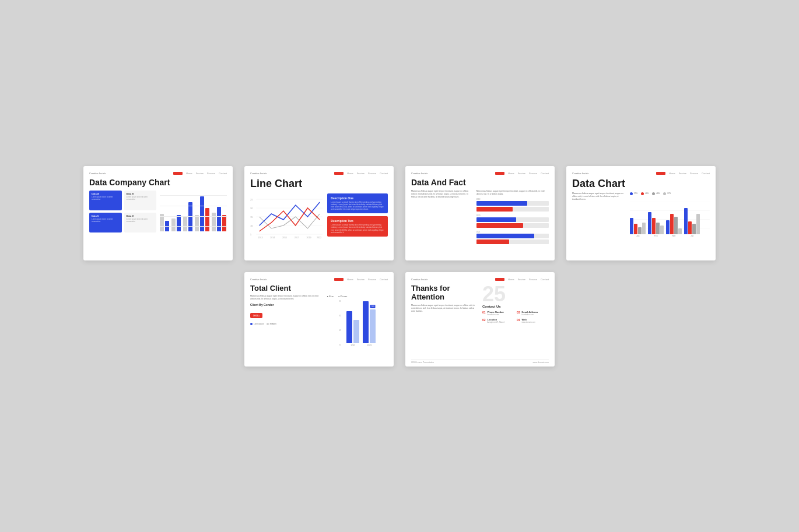 This screenshot has height=532, width=799. Describe the element at coordinates (496, 312) in the screenshot. I see `slide-6-contact-label-1: Phone Number` at that location.